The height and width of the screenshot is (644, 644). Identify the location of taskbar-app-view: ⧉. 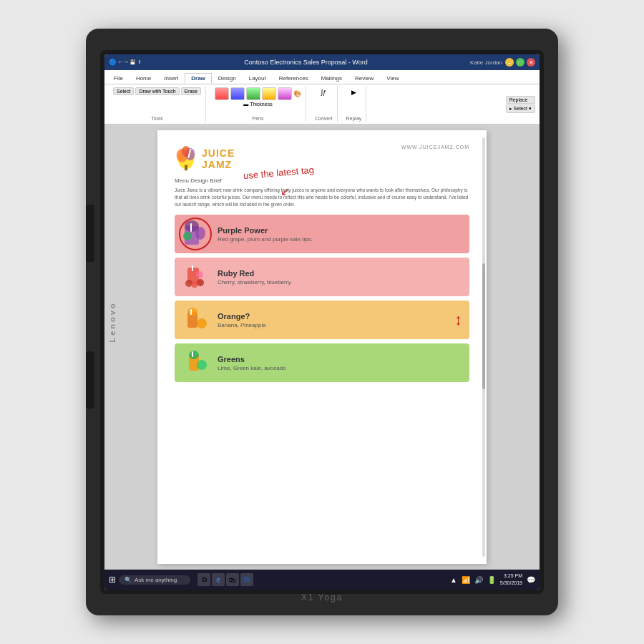
(204, 580).